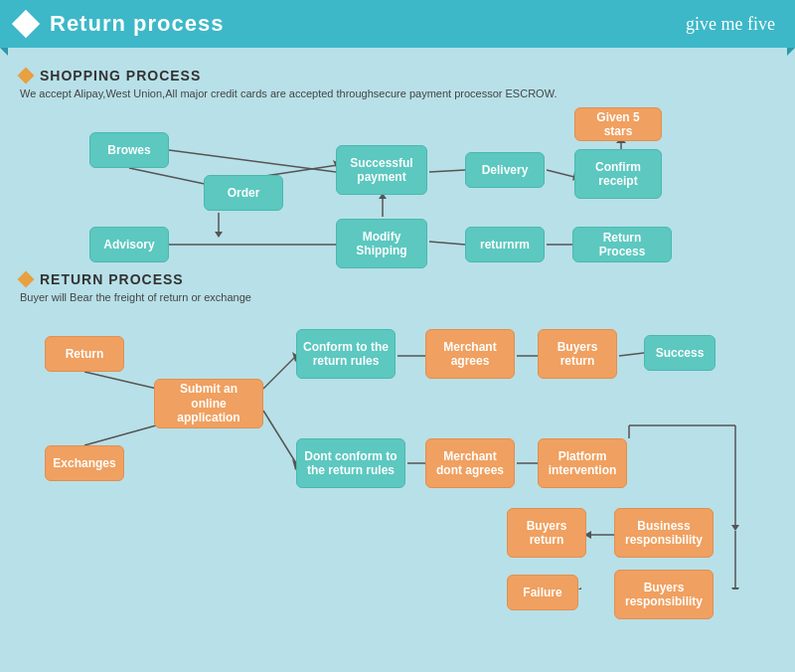 The image size is (795, 672). What do you see at coordinates (398, 93) in the screenshot?
I see `shopping-subtitle: We accept Alipay,West Union,All major cr…` at bounding box center [398, 93].